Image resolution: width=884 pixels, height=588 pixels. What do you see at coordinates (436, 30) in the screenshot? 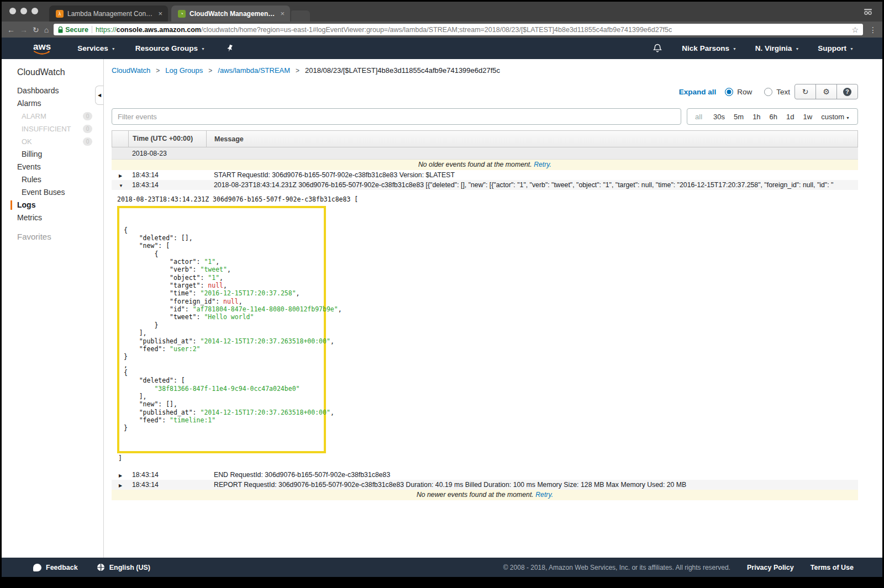
I see `url-path: /cloudwatch/home?region=us-east-1#logEve…` at bounding box center [436, 30].